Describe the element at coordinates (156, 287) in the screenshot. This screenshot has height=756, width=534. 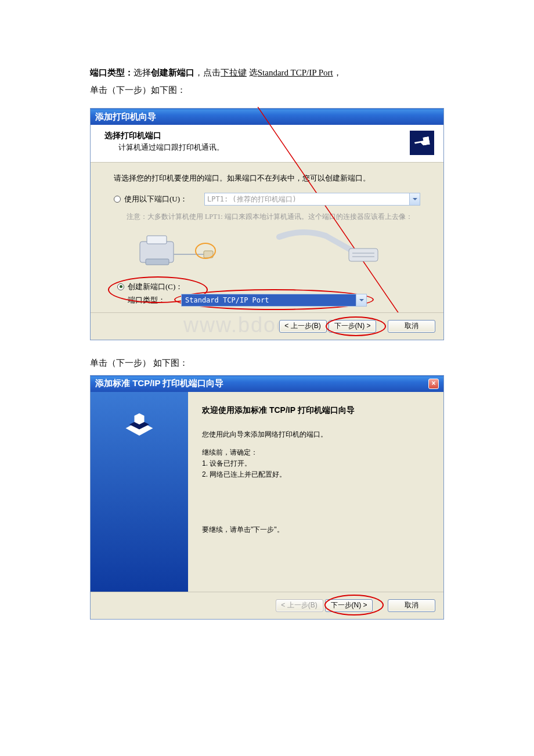
I see `create-port-label: 创建新端口(C)：` at that location.